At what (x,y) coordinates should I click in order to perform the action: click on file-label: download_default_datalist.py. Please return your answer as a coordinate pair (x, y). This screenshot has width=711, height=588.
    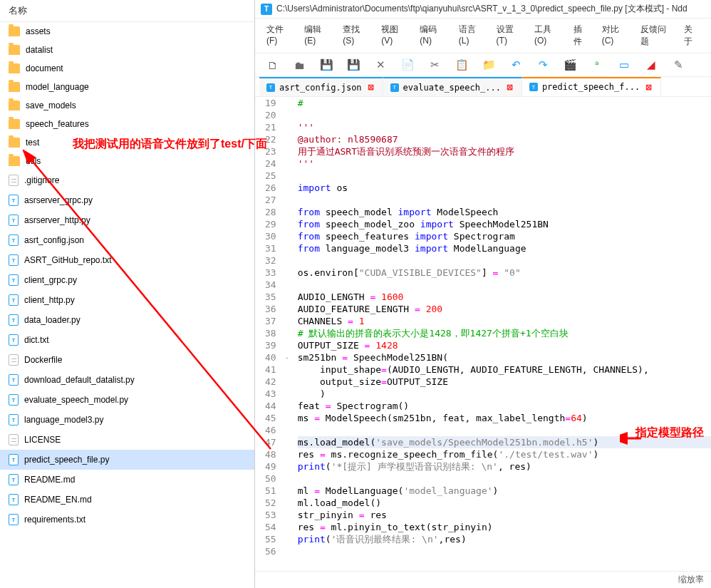
    Looking at the image, I should click on (80, 380).